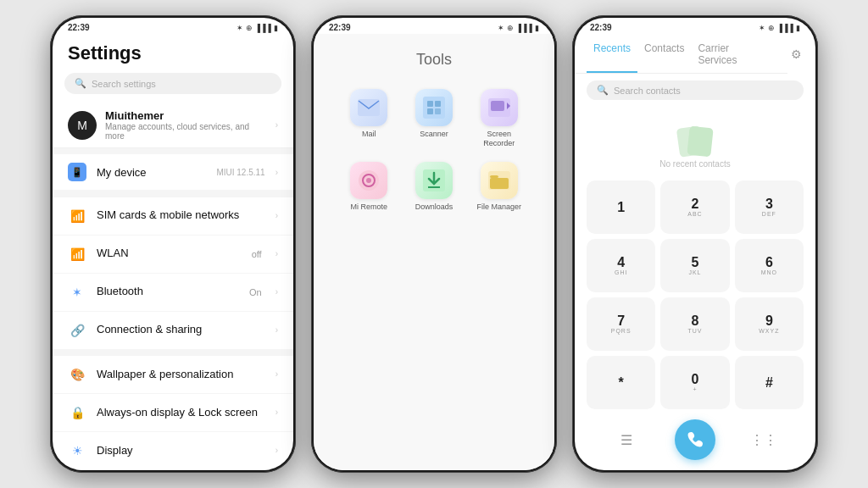 The image size is (868, 488). I want to click on app-mail: Mail, so click(370, 119).